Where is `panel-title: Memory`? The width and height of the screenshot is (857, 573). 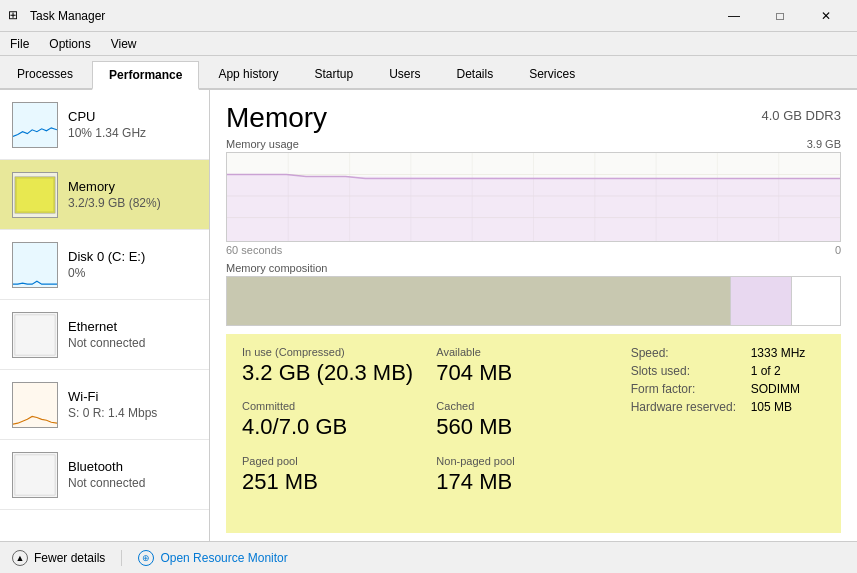 panel-title: Memory is located at coordinates (276, 118).